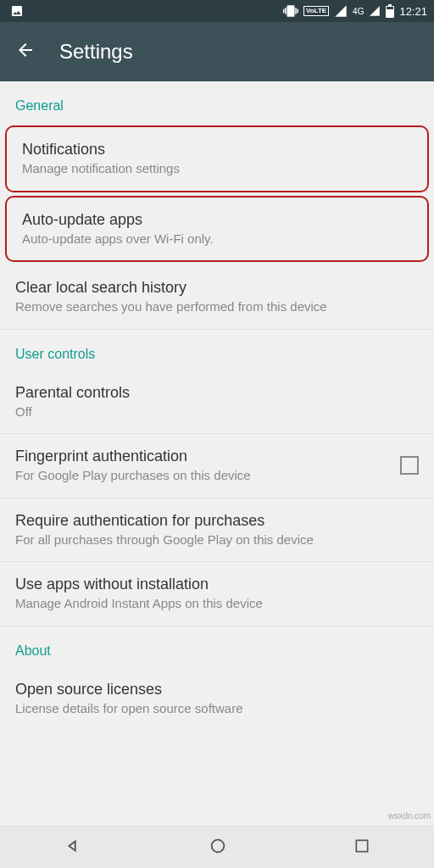 The image size is (434, 868). What do you see at coordinates (217, 288) in the screenshot?
I see `setting-title: Clear local search history` at bounding box center [217, 288].